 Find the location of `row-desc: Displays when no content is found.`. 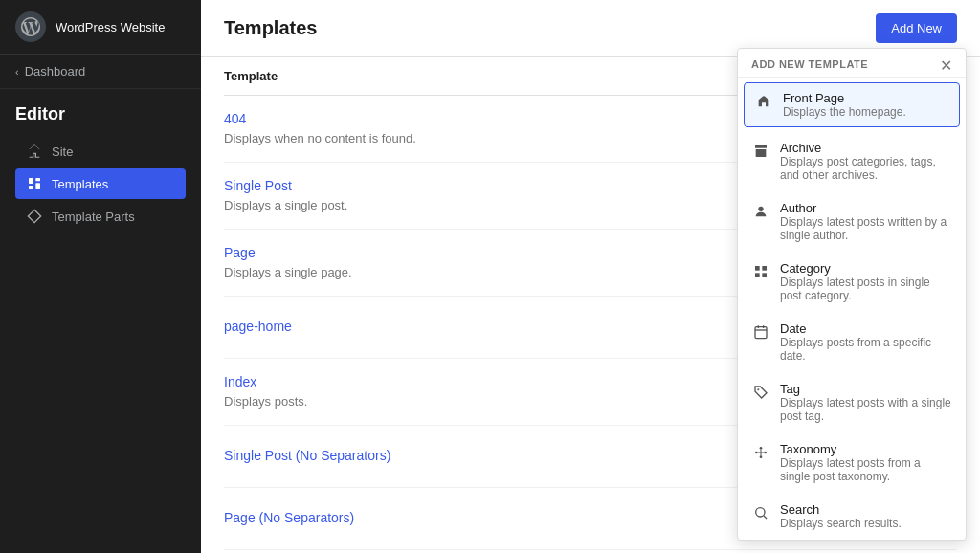

row-desc: Displays when no content is found. is located at coordinates (320, 138).